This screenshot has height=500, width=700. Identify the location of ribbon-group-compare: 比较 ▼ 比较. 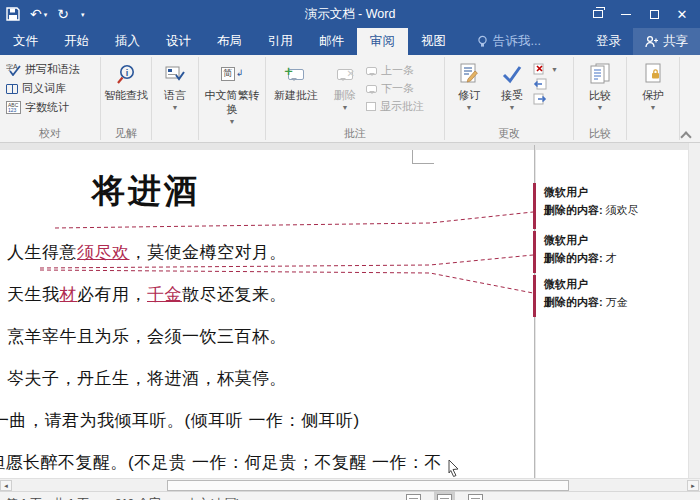
(600, 98).